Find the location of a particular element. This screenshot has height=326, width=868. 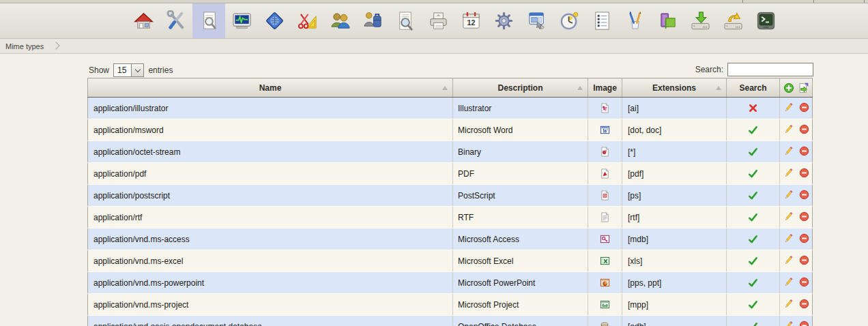

toolbar-button-checklist is located at coordinates (602, 20).